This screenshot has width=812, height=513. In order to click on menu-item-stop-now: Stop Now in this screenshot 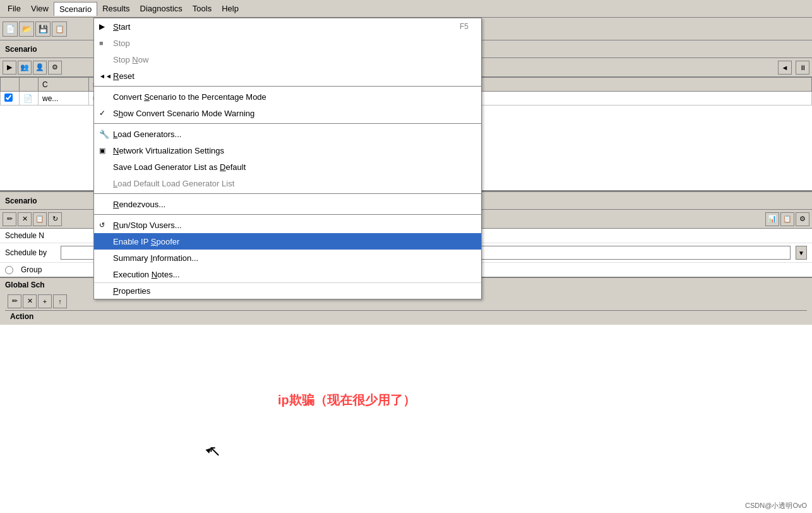, I will do `click(288, 59)`.